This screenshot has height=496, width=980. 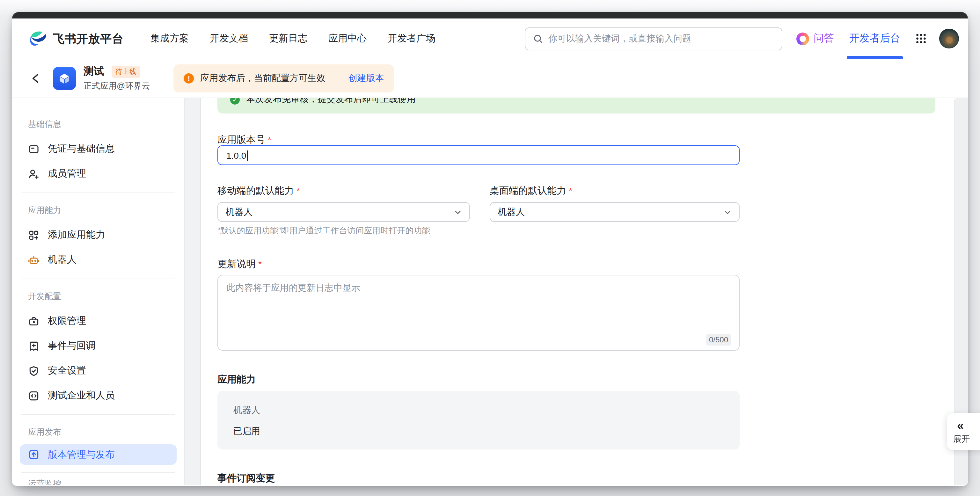 I want to click on code-brackets-icon, so click(x=34, y=396).